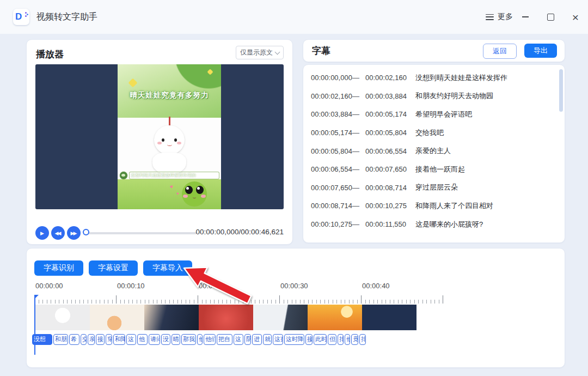  What do you see at coordinates (74, 339) in the screenshot?
I see `subtitle-segment: 希` at bounding box center [74, 339].